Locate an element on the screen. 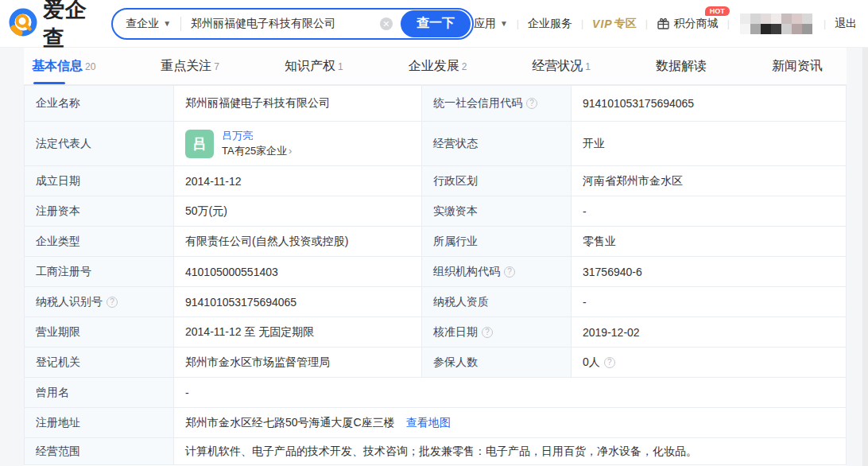 The width and height of the screenshot is (868, 466). field-value-registered-capital: 50万(元) is located at coordinates (298, 212).